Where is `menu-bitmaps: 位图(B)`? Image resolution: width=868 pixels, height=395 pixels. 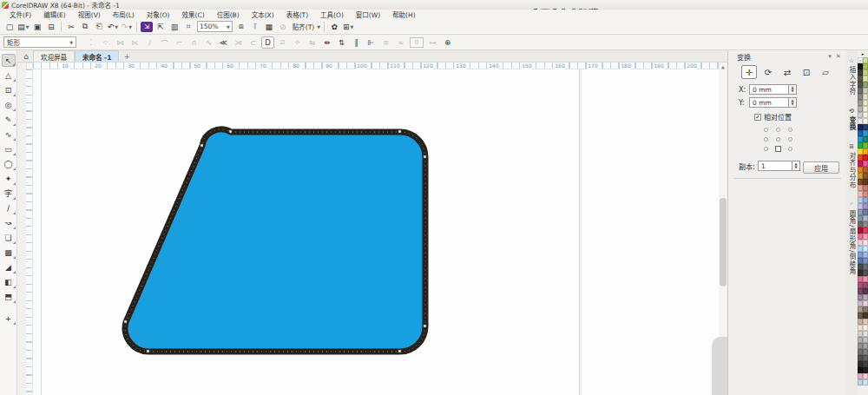
menu-bitmaps: 位图(B) is located at coordinates (228, 14).